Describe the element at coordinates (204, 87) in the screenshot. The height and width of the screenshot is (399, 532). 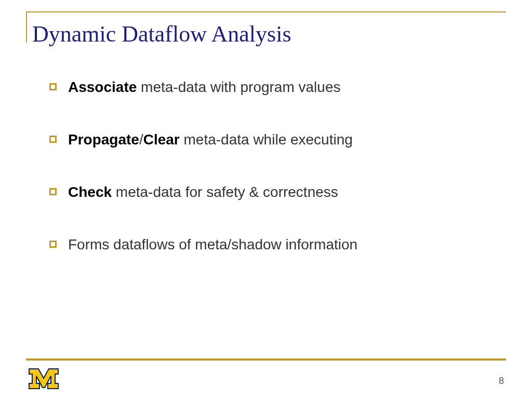
I see `list-item-text: Associate meta-data with program values` at that location.